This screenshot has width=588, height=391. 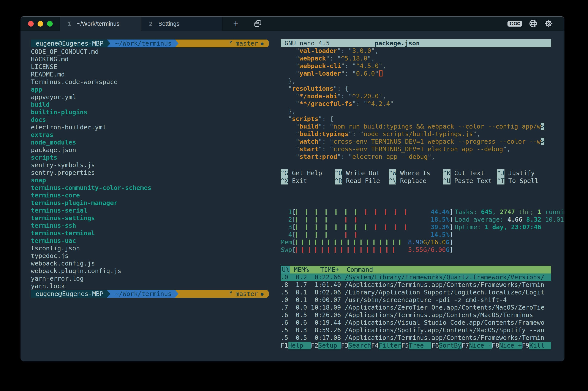 I want to click on duplicate-windows-icon, so click(x=258, y=27).